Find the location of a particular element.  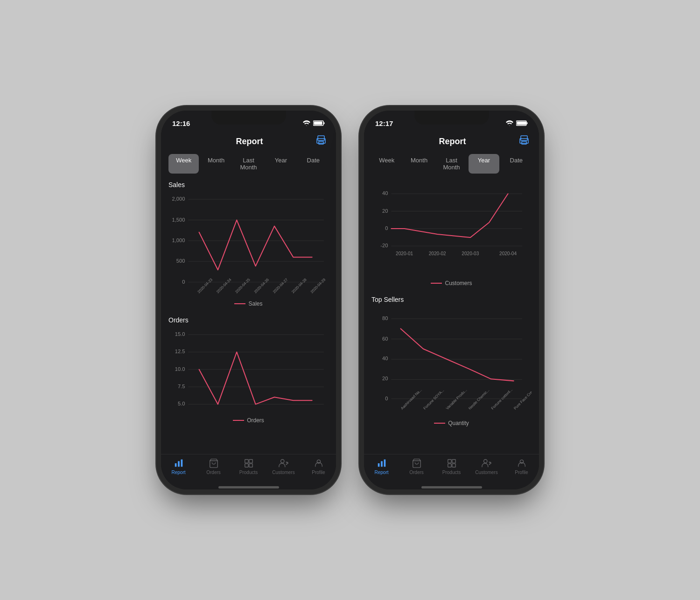

phone-1-notch is located at coordinates (249, 118).